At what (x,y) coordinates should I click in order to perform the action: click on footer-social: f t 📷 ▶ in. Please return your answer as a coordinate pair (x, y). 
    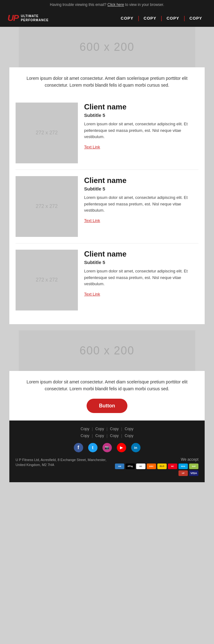
    Looking at the image, I should click on (107, 448).